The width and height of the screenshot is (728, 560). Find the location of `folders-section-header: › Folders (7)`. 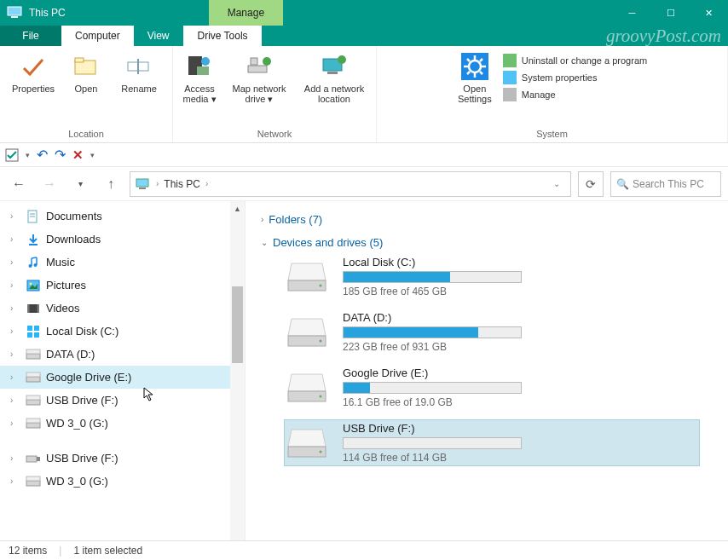

folders-section-header: › Folders (7) is located at coordinates (490, 220).